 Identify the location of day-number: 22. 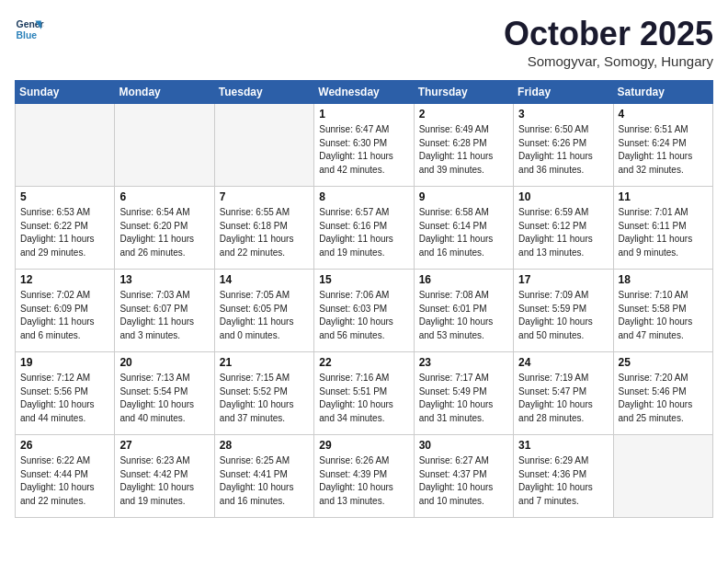
(364, 362).